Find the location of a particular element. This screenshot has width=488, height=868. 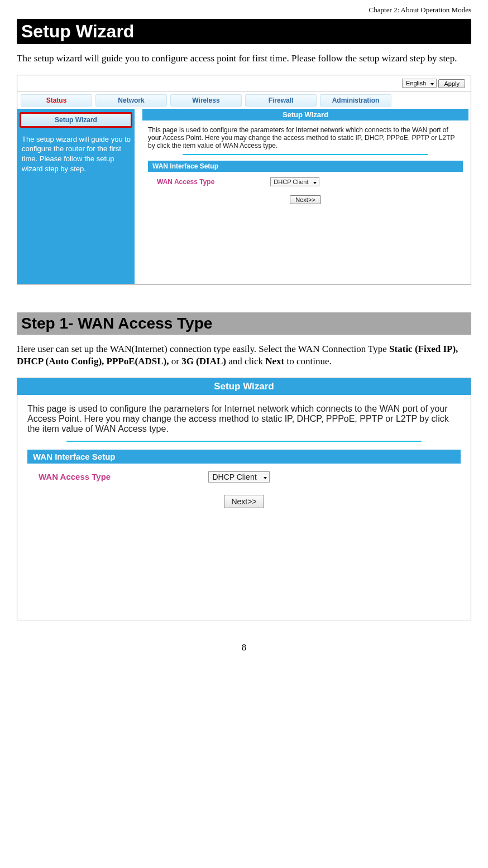

tab-status: Status is located at coordinates (56, 100).